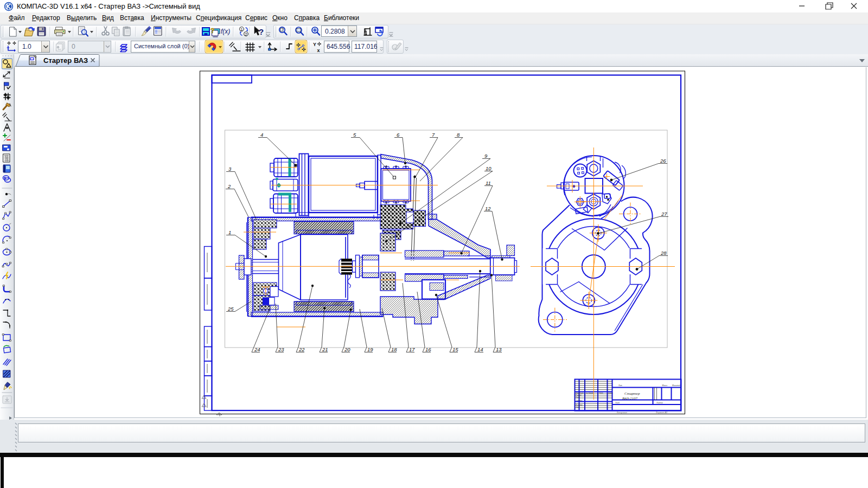 The height and width of the screenshot is (488, 868). Describe the element at coordinates (319, 50) in the screenshot. I see `svg-text: x` at that location.